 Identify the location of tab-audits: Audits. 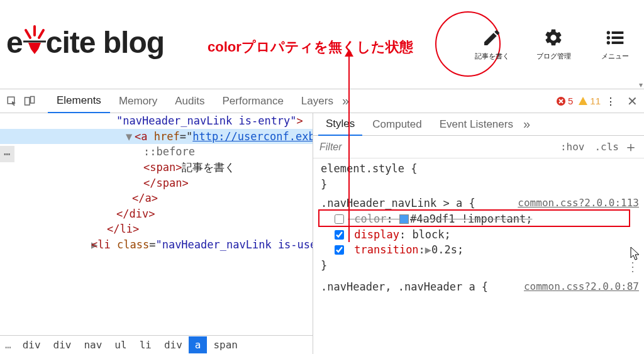
(190, 101).